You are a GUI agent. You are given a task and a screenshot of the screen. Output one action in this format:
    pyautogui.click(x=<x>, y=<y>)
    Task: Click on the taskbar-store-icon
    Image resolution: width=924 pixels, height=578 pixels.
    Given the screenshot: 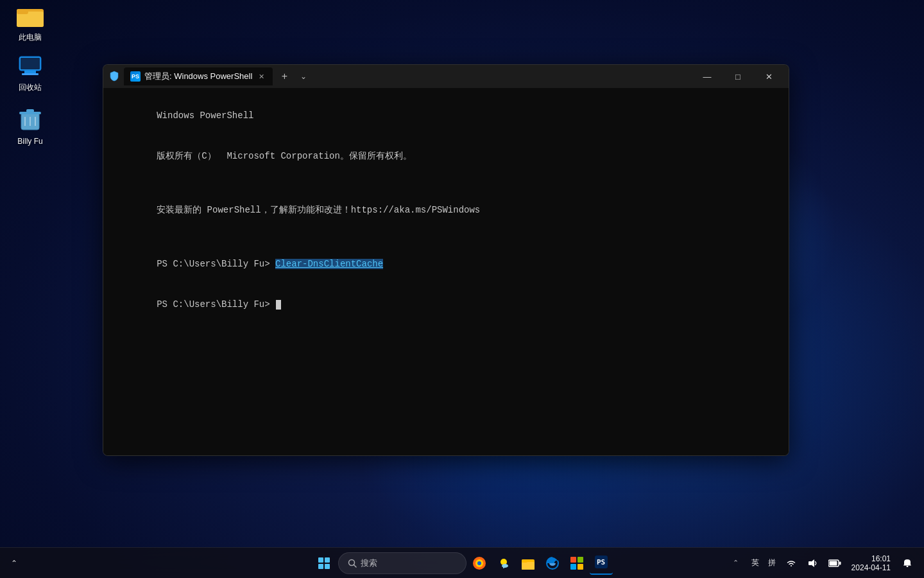 What is the action you would take?
    pyautogui.click(x=577, y=563)
    